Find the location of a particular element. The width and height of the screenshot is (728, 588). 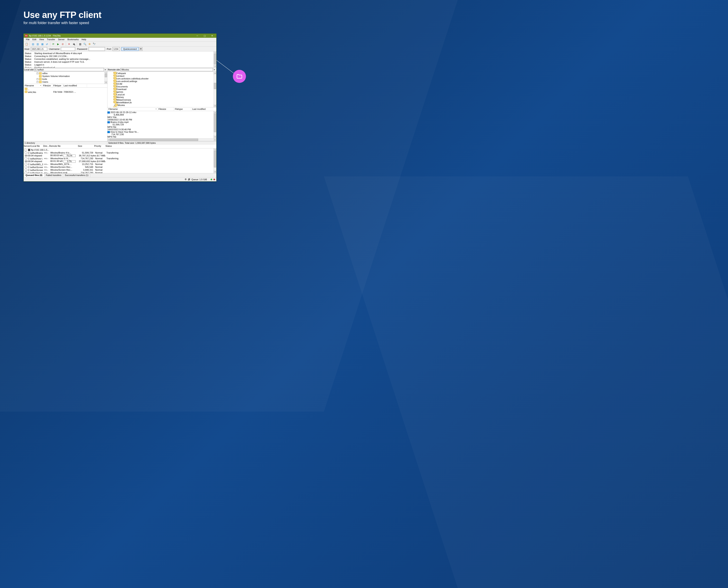

minimize-button: ─ is located at coordinates (197, 36).